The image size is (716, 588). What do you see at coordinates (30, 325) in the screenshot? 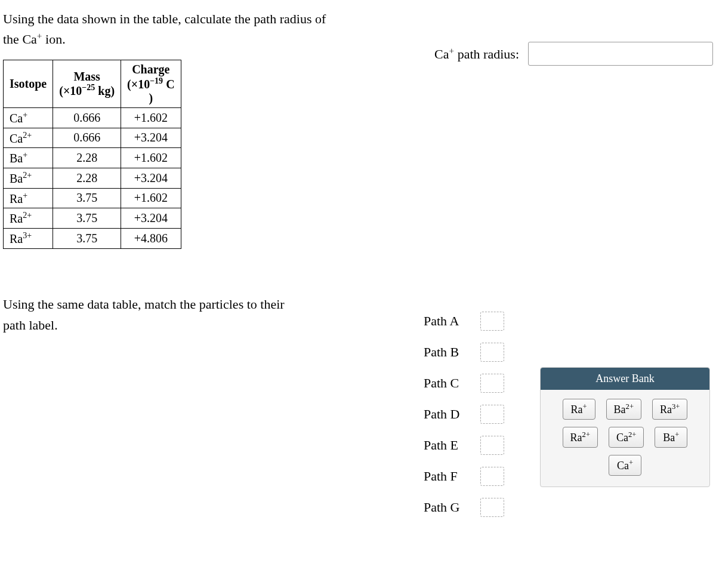
I see `question2-line2: path label.` at bounding box center [30, 325].